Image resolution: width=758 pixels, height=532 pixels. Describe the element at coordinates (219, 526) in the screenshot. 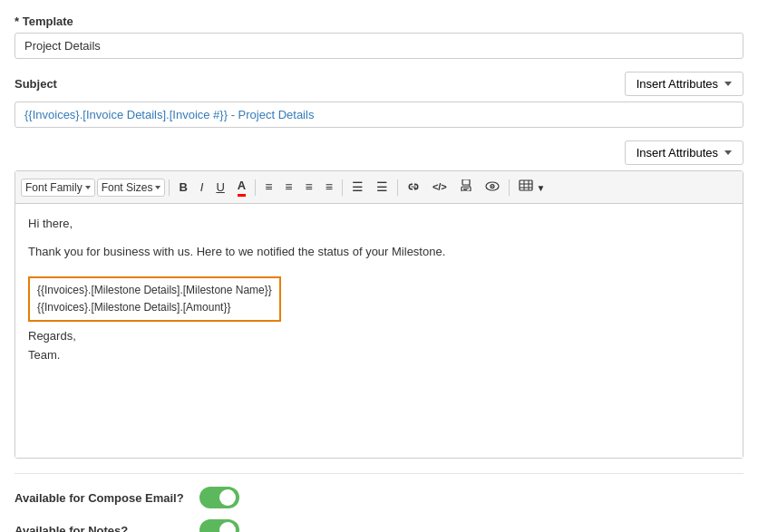

I see `notes-toggle` at that location.